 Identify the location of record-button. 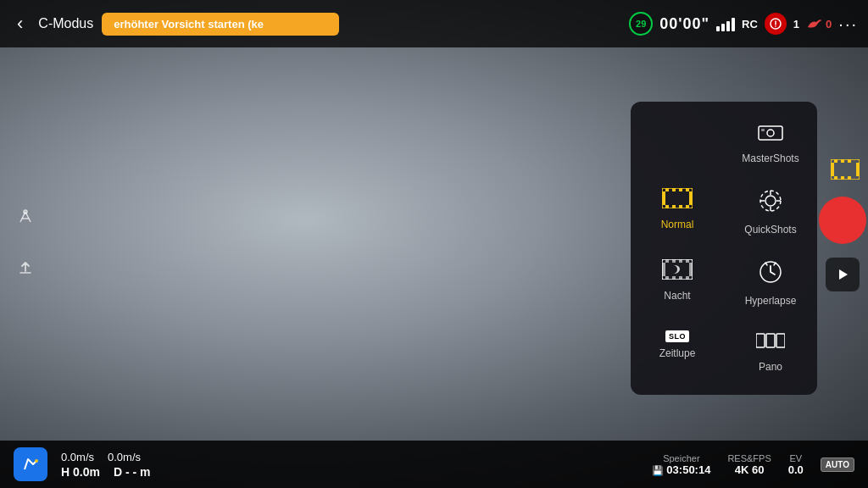
(843, 220).